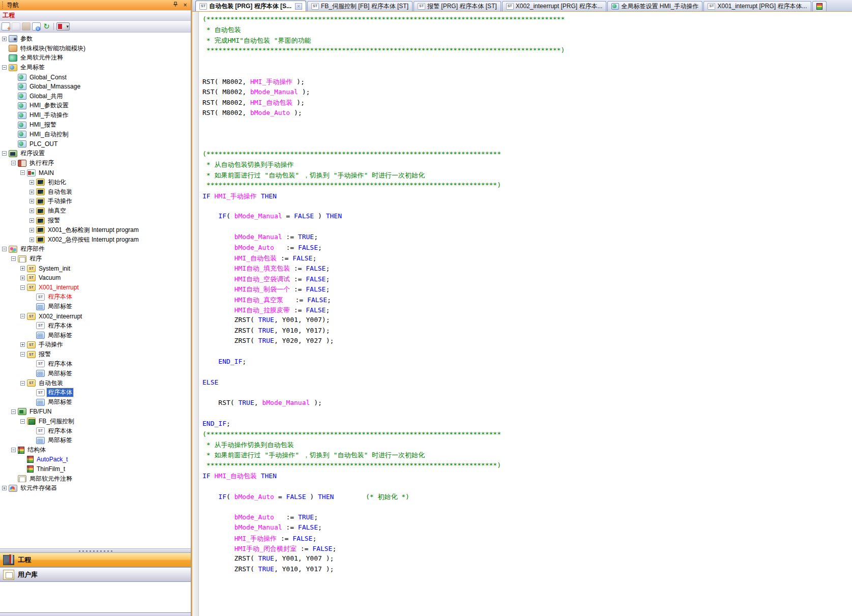  What do you see at coordinates (96, 354) in the screenshot?
I see `tree-item: −报警` at bounding box center [96, 354].